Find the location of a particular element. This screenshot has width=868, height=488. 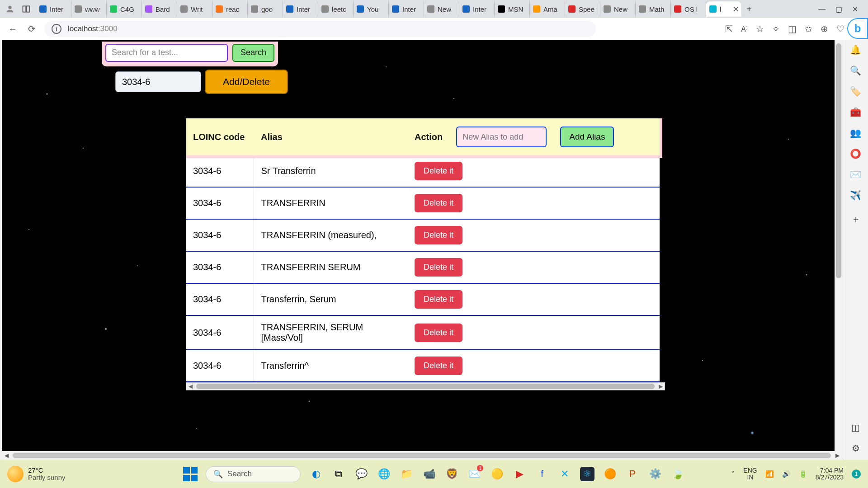

wifi-icon: 📶 is located at coordinates (769, 474).